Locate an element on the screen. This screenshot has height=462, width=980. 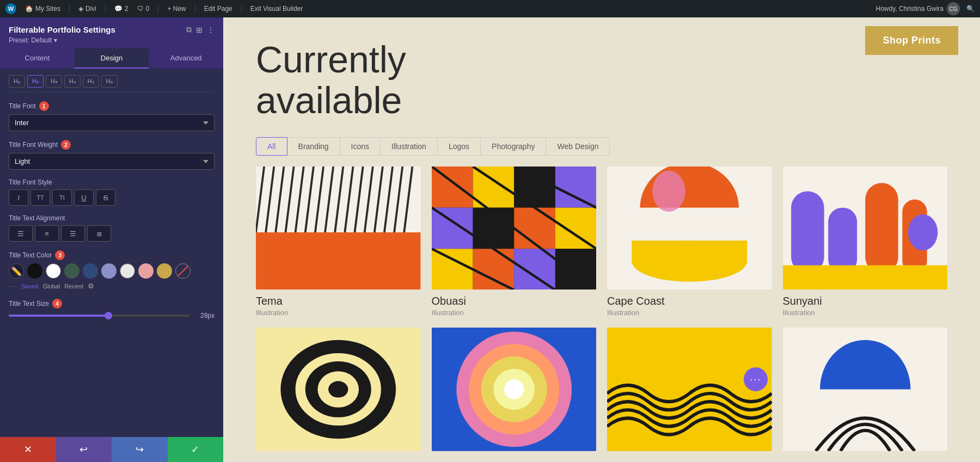
grid-icon: ⊞ is located at coordinates (199, 30).